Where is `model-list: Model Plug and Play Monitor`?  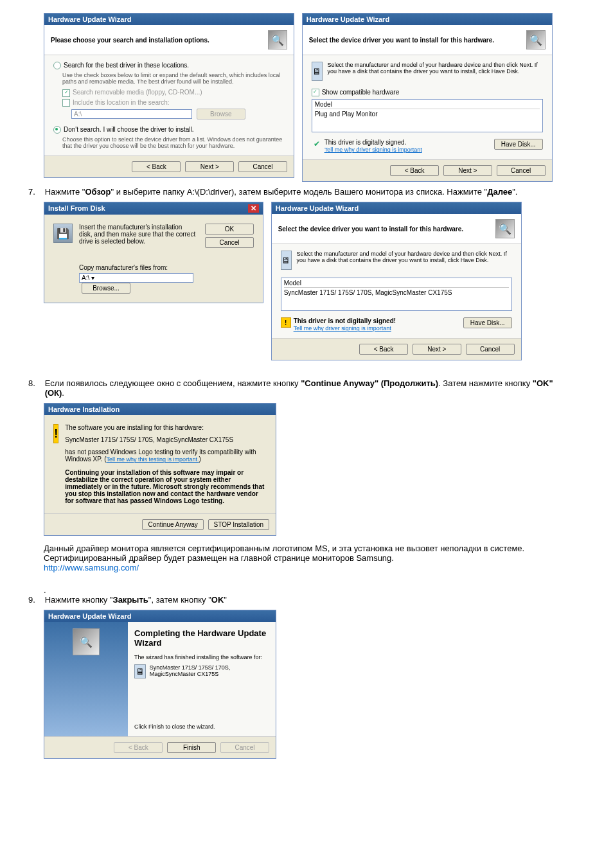
model-list: Model Plug and Play Monitor is located at coordinates (427, 116).